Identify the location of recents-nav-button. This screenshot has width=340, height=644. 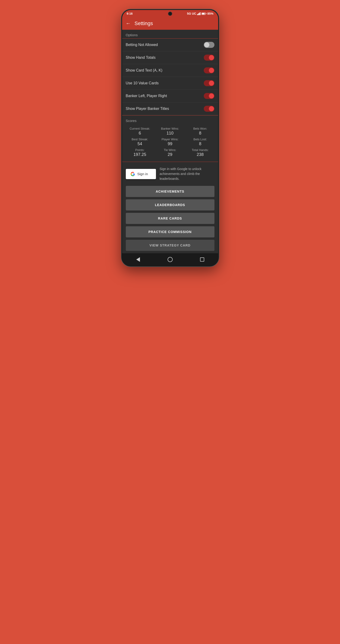
(202, 260).